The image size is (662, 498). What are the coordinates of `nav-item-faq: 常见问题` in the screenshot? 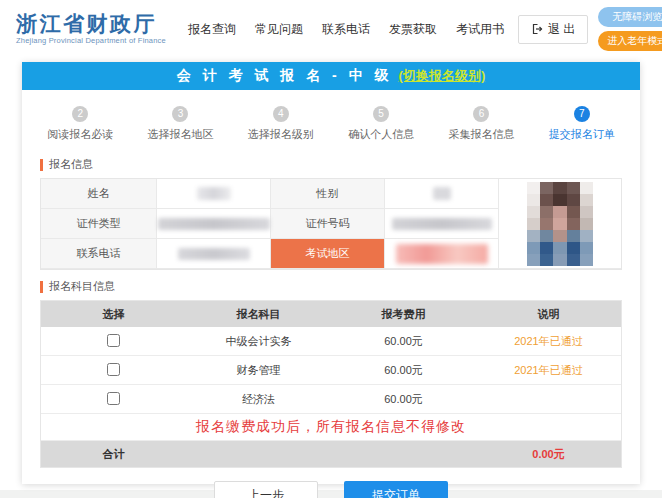 It's located at (279, 30).